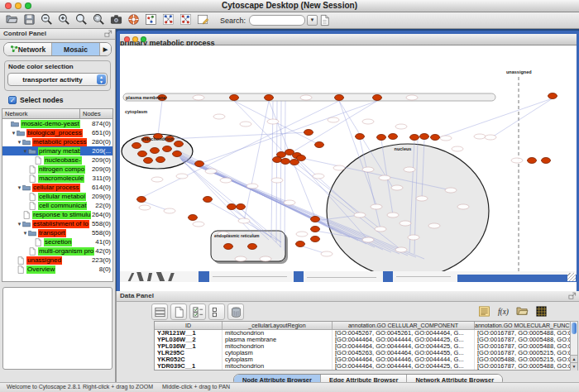  Describe the element at coordinates (522, 311) in the screenshot. I see `import-attributes-icon` at that location.